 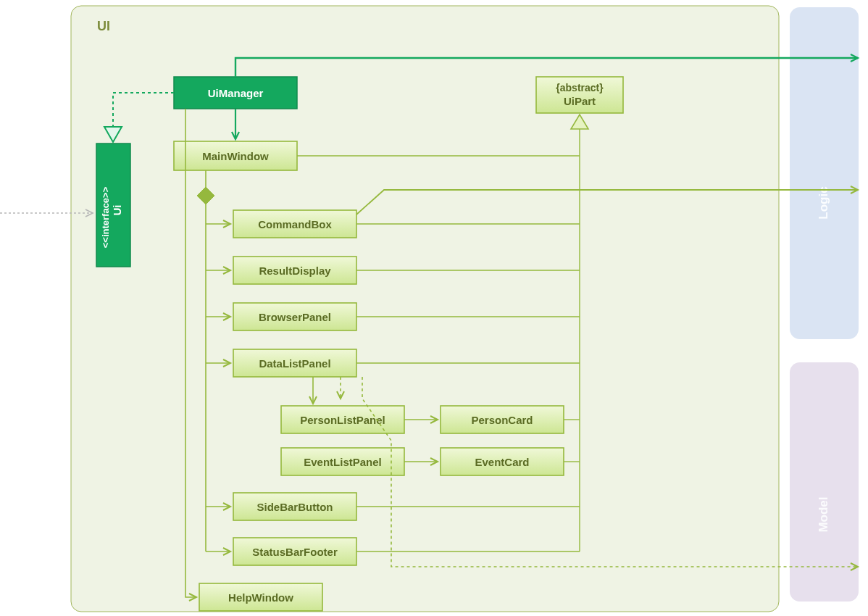 I want to click on external-model-label: Model, so click(x=823, y=515).